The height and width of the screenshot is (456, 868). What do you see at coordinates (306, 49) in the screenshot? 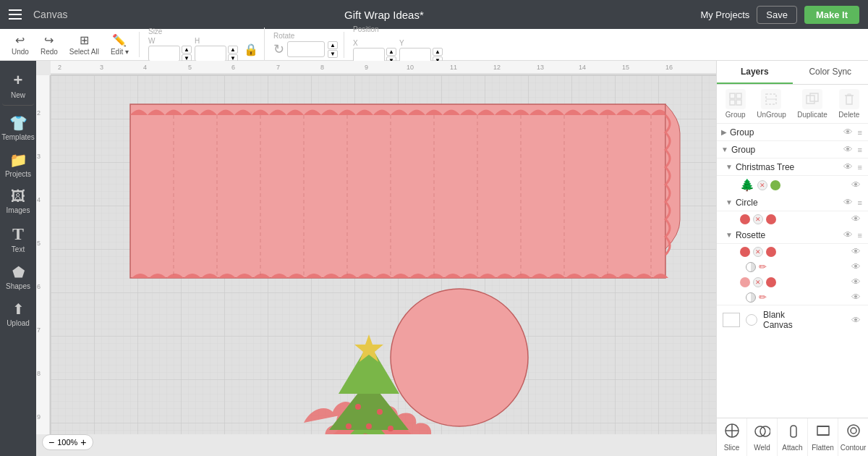
I see `rotate-input` at bounding box center [306, 49].